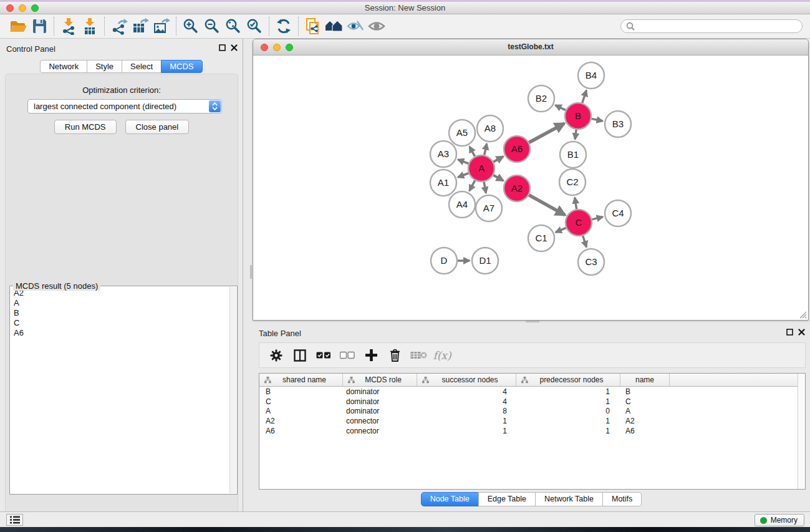 This screenshot has width=810, height=532. What do you see at coordinates (64, 66) in the screenshot?
I see `control-tab-network: Network` at bounding box center [64, 66].